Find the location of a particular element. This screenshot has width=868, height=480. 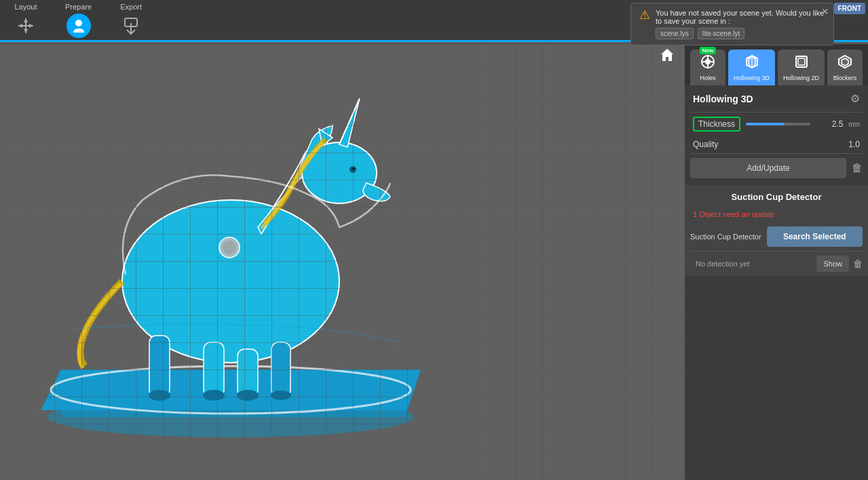

panel-header: Hollowing 3D ⚙ is located at coordinates (776, 99).